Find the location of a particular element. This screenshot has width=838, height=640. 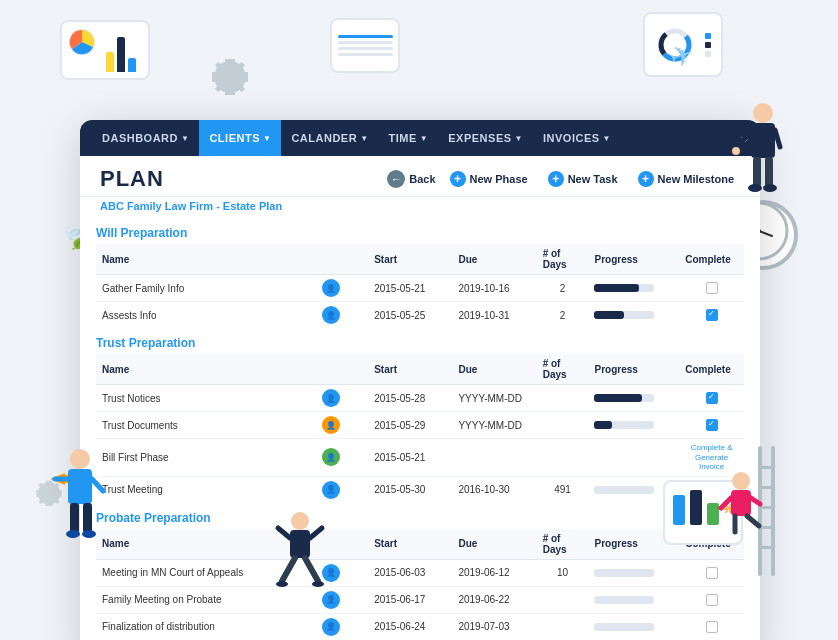

th-start-2: Start is located at coordinates (410, 370).